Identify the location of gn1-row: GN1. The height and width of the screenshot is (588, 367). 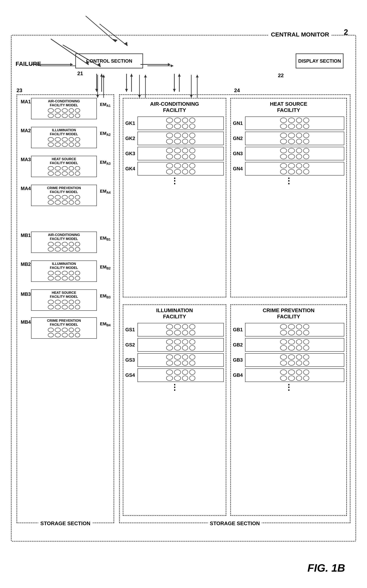
(289, 123).